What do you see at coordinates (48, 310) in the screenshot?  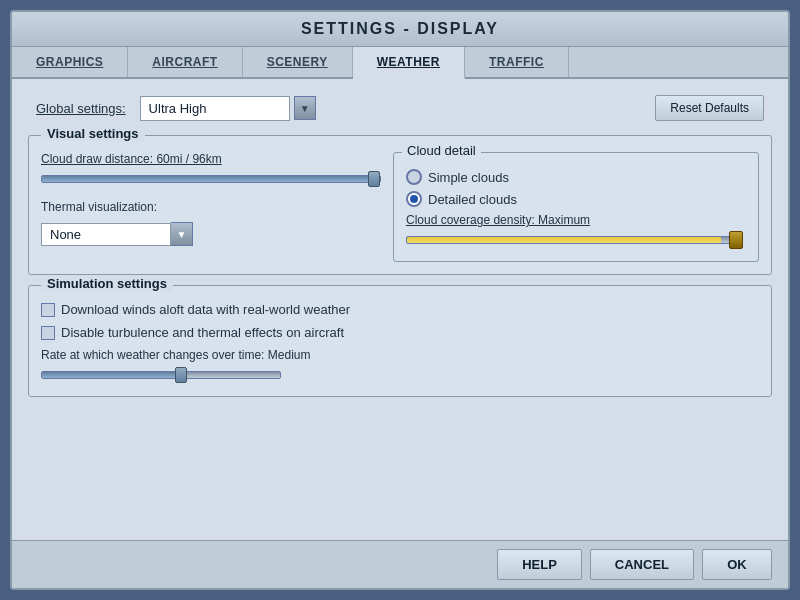 I see `checkbox1` at bounding box center [48, 310].